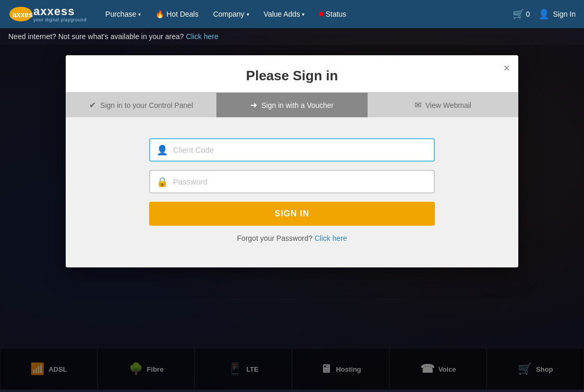 The height and width of the screenshot is (392, 584). What do you see at coordinates (292, 105) in the screenshot?
I see `modal-tabs: ✔ Sign in to your Control Panel ➜ Sign i…` at bounding box center [292, 105].